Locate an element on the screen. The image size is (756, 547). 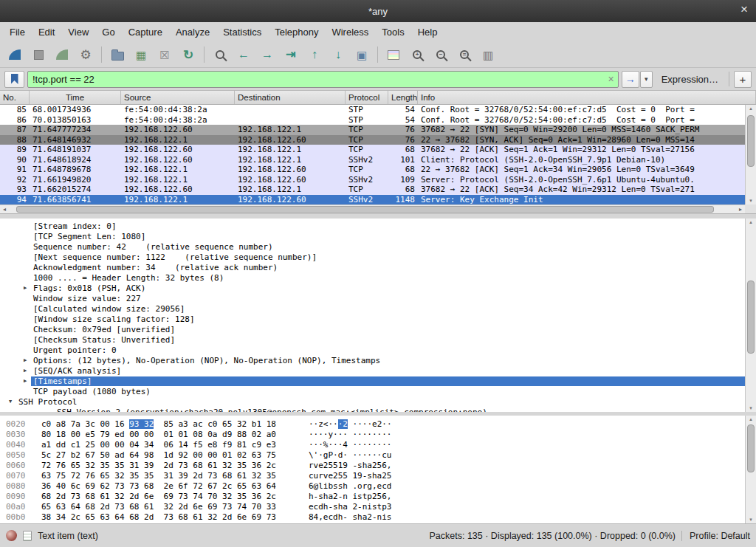
detail-row: 1000 .... = Header Length: 32 bytes (8) is located at coordinates (372, 278).